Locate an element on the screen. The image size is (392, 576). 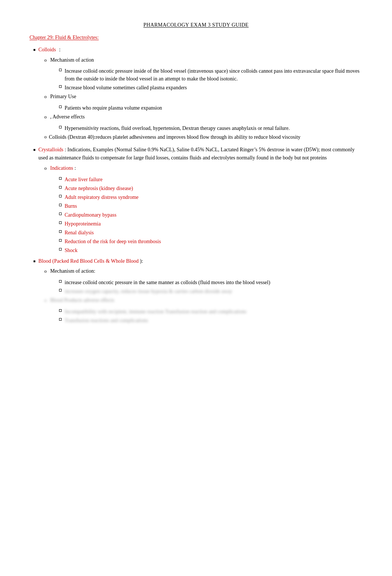
blood-adverse-text-1: Incompatibility with recipient, immune r… is located at coordinates (213, 311).